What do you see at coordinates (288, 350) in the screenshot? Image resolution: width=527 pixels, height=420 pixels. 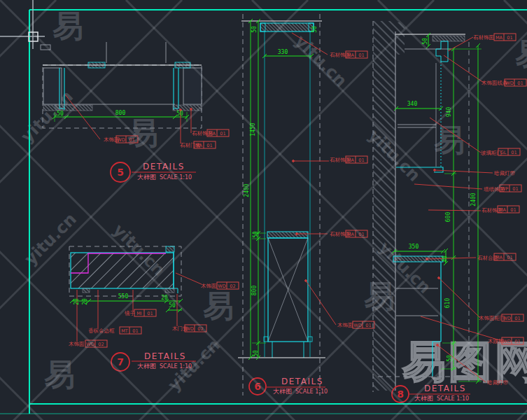 I see `detail6-door-base` at bounding box center [288, 350].